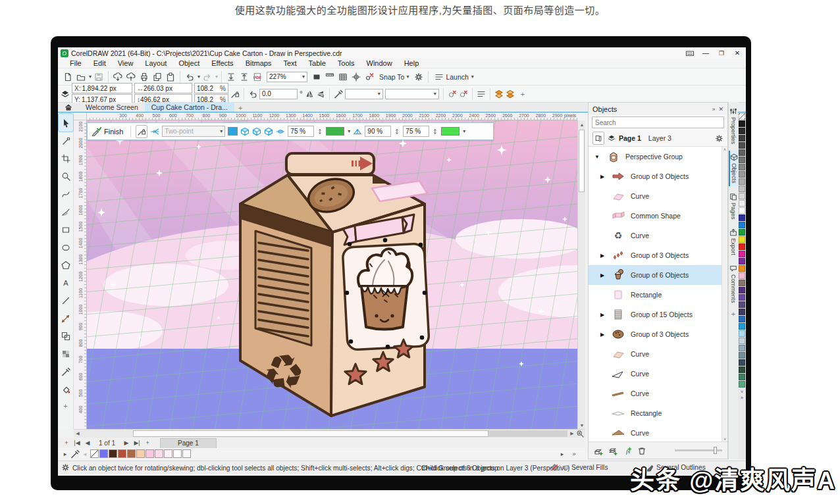 This screenshot has height=504, width=840. I want to click on contour-tool, so click(66, 336).